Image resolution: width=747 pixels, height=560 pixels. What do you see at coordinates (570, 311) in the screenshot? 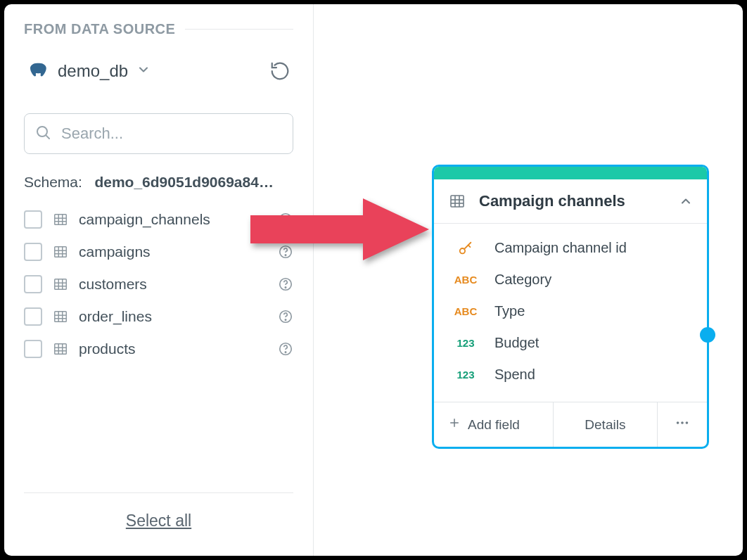
I see `field-row: ABC Type` at bounding box center [570, 311].